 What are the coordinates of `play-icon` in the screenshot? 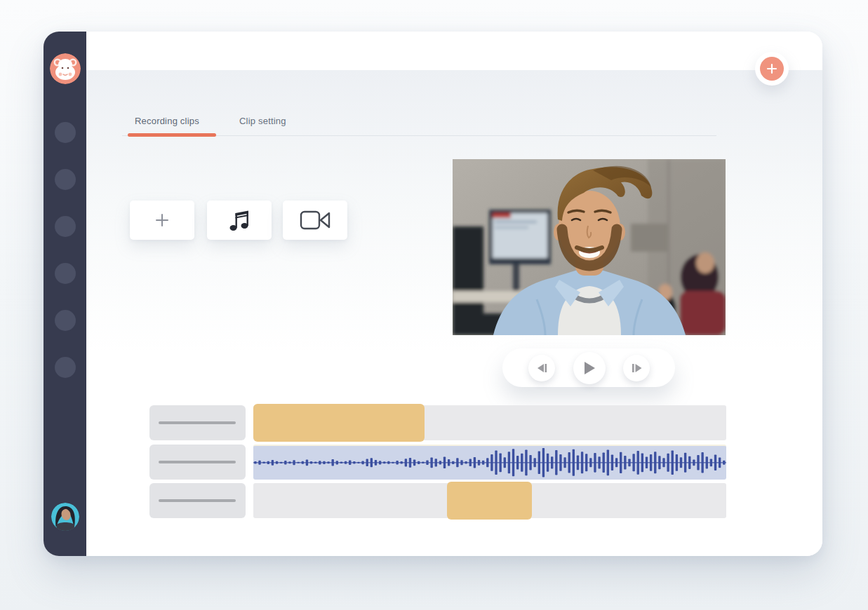 It's located at (589, 368).